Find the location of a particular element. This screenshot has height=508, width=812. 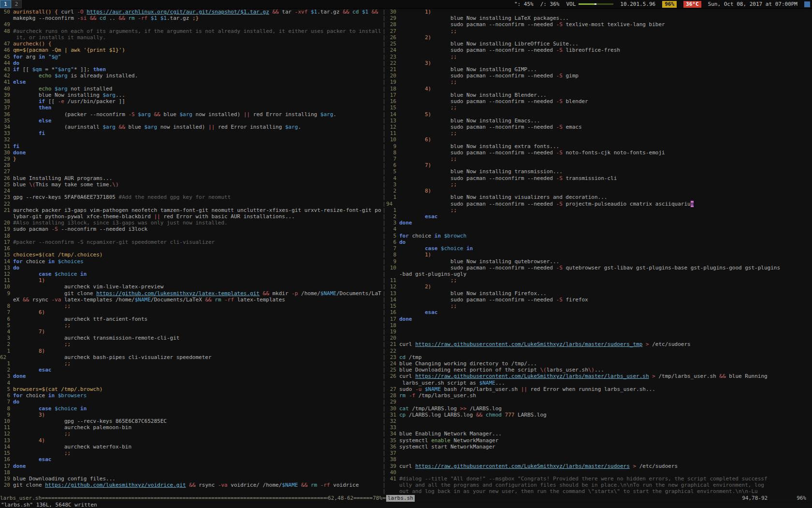

workspace-button-2: 2 is located at coordinates (16, 4).